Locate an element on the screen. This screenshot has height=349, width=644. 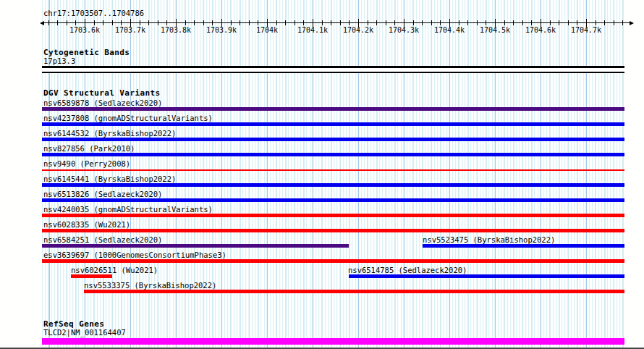
ruler-tick-label: 1704.5k is located at coordinates (495, 30).